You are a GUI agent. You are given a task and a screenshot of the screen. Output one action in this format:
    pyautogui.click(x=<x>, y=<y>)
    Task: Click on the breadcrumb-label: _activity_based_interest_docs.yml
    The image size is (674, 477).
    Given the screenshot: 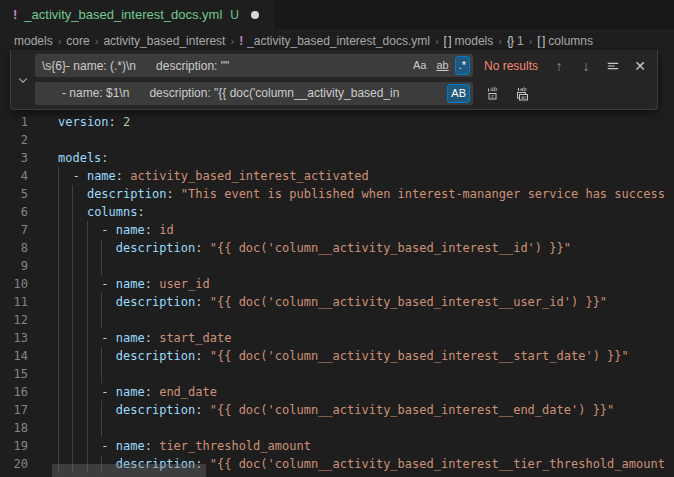 What is the action you would take?
    pyautogui.click(x=338, y=41)
    